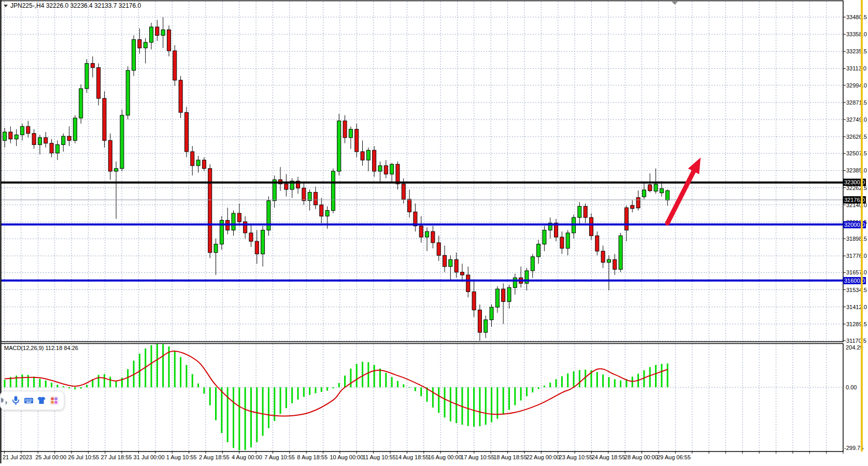 Image resolution: width=868 pixels, height=466 pixels. I want to click on price-axis-label: 33480.5, so click(857, 17).